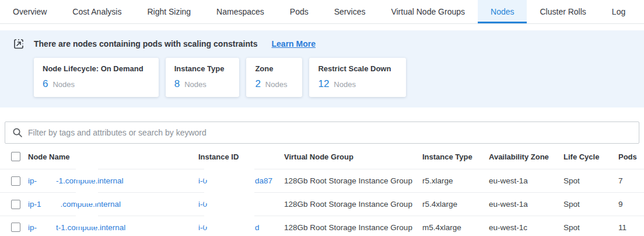 This screenshot has height=236, width=644. What do you see at coordinates (274, 77) in the screenshot?
I see `card-zone: Zone 2 Nodes` at bounding box center [274, 77].